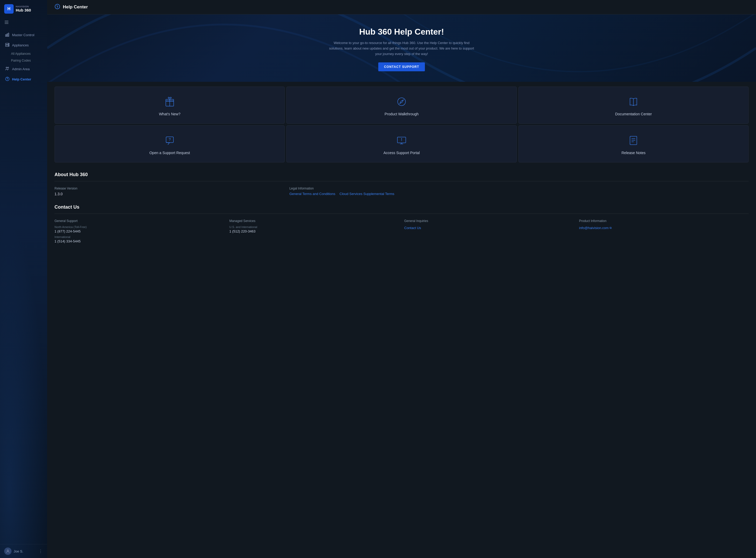 Image resolution: width=756 pixels, height=558 pixels. I want to click on hamburger-icon, so click(24, 24).